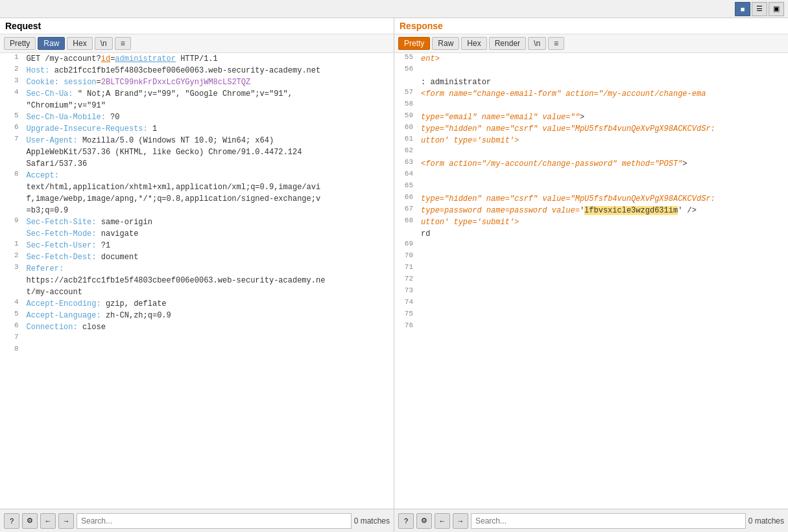  What do you see at coordinates (767, 521) in the screenshot?
I see `response-match-count: 0 matches` at bounding box center [767, 521].